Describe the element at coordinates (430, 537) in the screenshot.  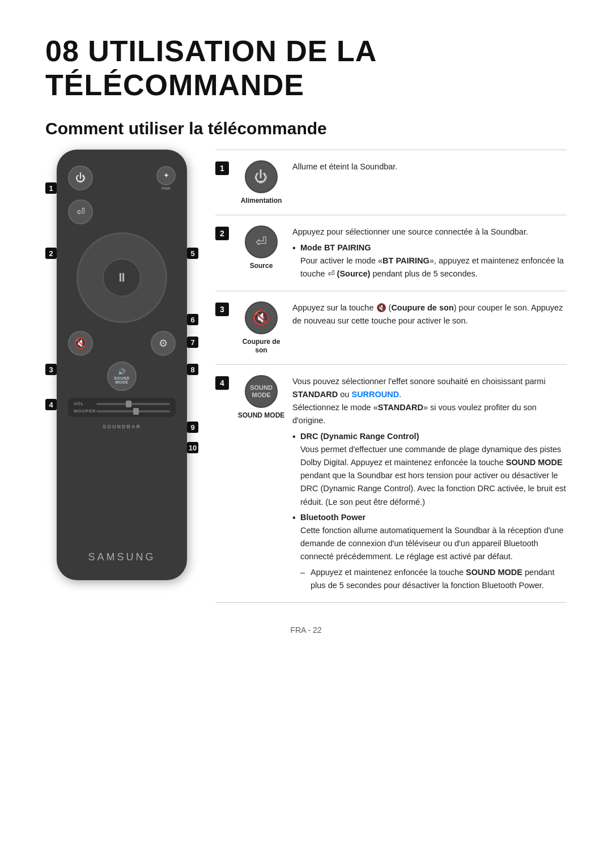
I see `instr-bullet-4b: • Bluetooth PowerCette fonction allume a…` at that location.